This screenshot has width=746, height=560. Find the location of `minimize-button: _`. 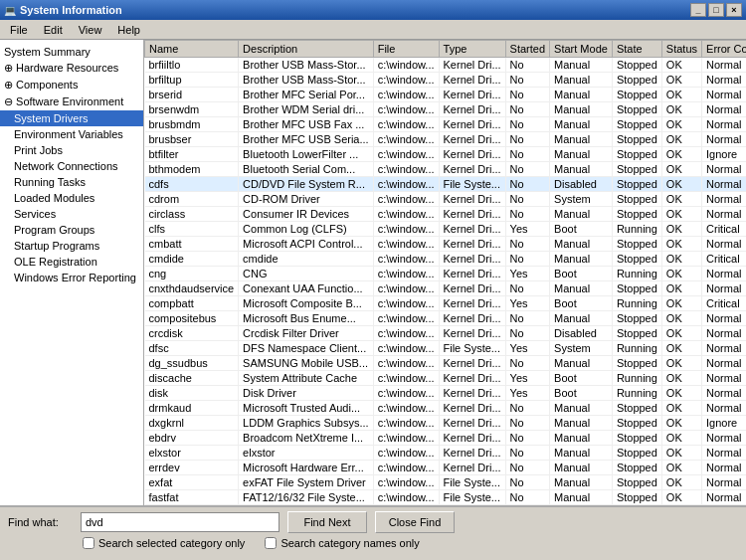

minimize-button: _ is located at coordinates (698, 10).